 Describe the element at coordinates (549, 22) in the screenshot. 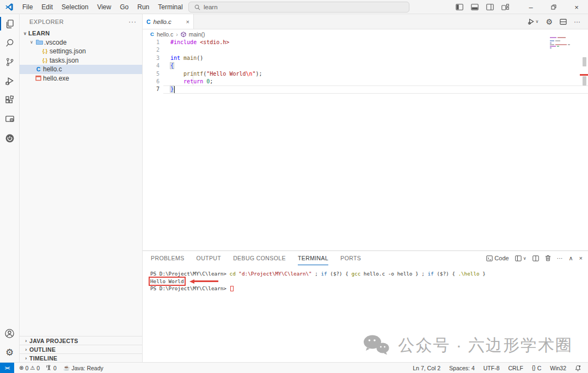

I see `editor-settings-gear-icon: ⚙` at that location.